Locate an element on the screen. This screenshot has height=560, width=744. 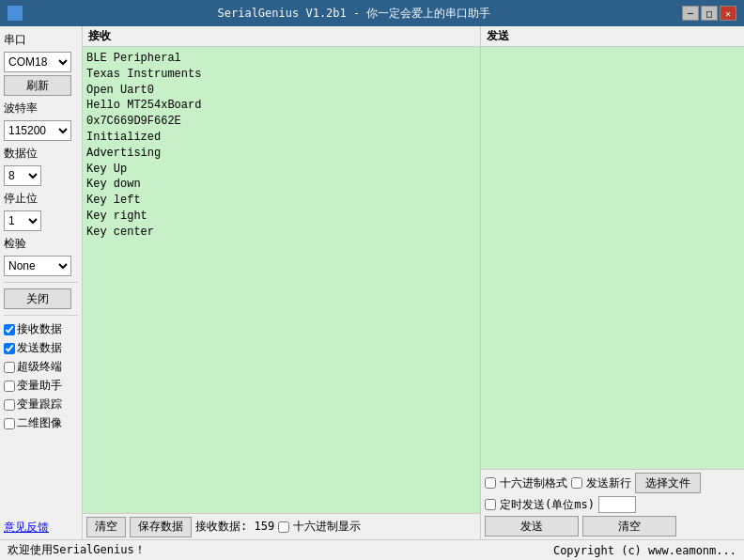
status-left: 欢迎使用SerialGenius！ is located at coordinates (77, 551).